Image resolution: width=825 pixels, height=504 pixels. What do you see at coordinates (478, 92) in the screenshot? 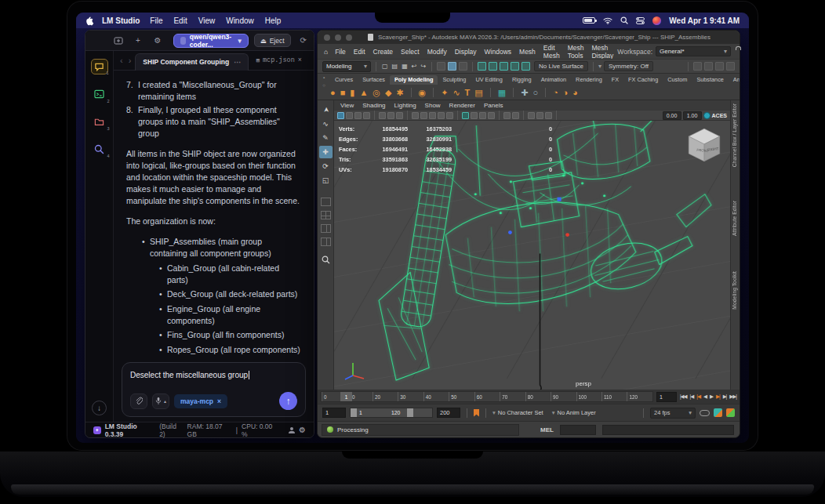
I see `shelf-svg-icon: ▤` at bounding box center [478, 92].